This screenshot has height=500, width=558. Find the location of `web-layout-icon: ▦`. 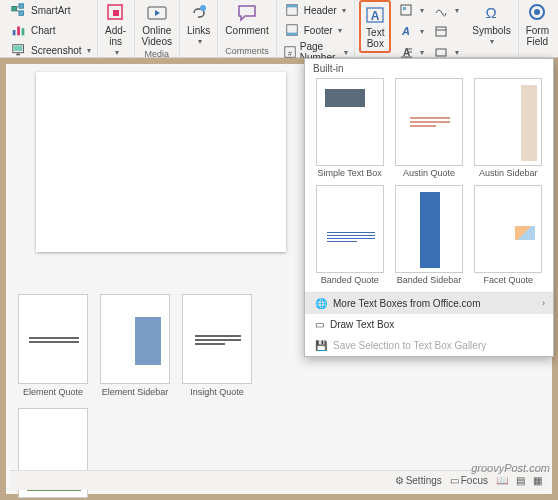

web-layout-icon: ▦ is located at coordinates (538, 480).